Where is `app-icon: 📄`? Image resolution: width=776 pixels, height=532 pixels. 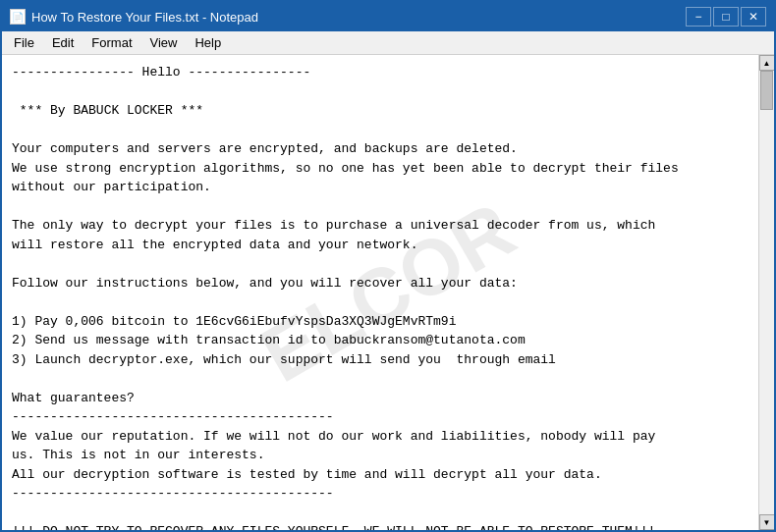
app-icon: 📄 is located at coordinates (18, 17).